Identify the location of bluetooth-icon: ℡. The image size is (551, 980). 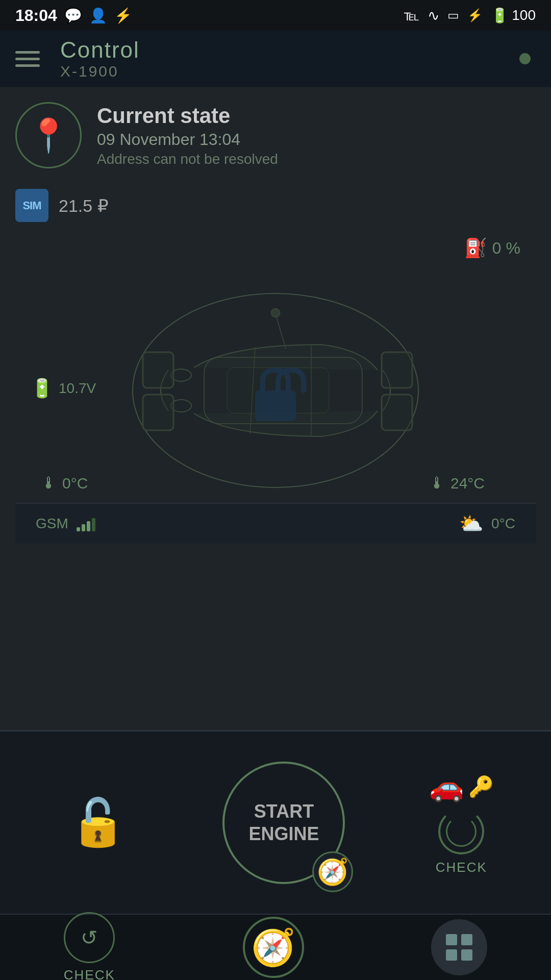
(412, 15).